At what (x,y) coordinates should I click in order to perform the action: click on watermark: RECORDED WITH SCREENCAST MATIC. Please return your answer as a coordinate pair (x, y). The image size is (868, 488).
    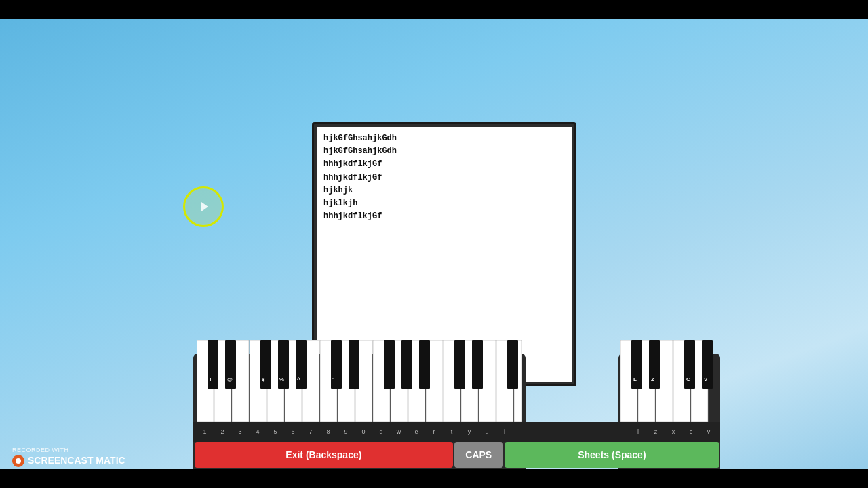
    Looking at the image, I should click on (69, 457).